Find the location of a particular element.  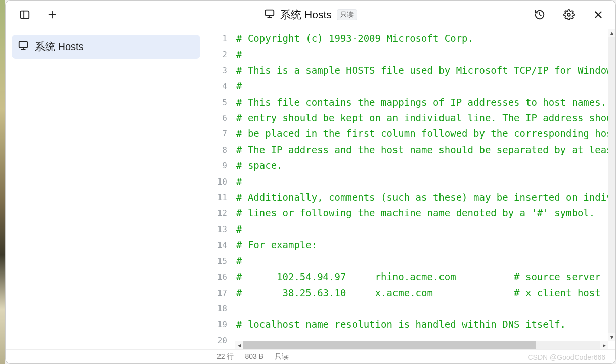

code-text: # Additionally, comments (such as these)… is located at coordinates (424, 197).